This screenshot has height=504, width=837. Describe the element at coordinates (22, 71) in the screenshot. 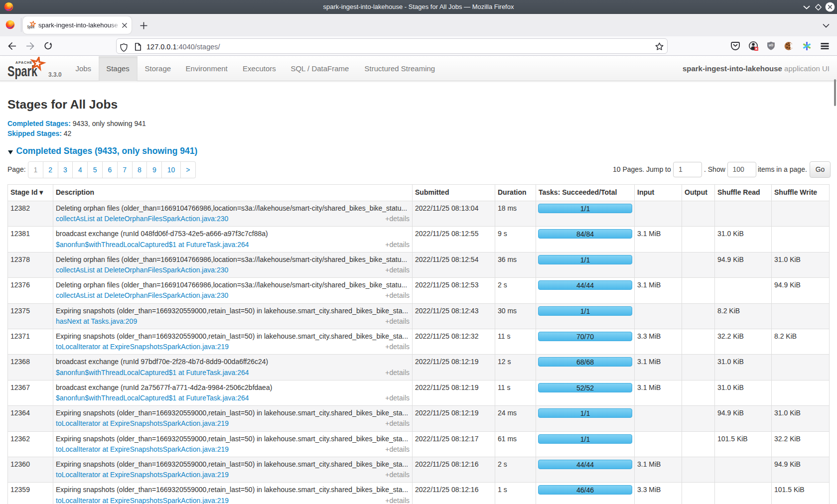

I see `svg-text: Spark` at that location.